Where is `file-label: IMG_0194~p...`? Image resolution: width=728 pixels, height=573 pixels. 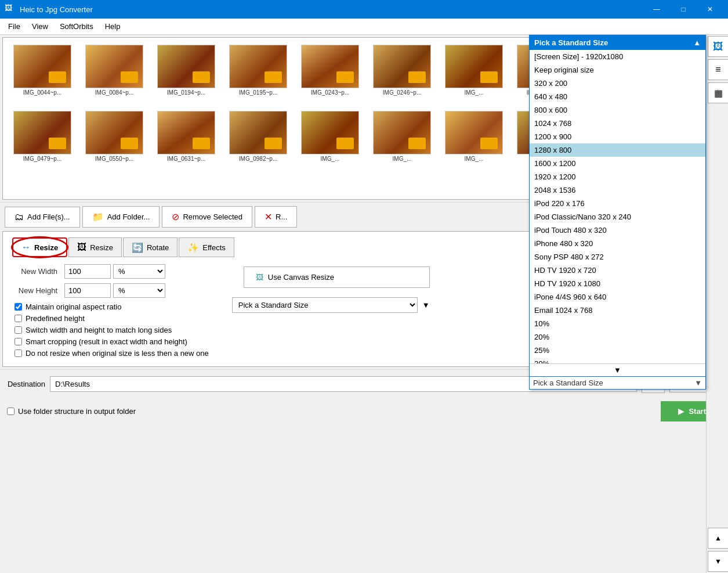
file-label: IMG_0194~p... is located at coordinates (186, 93).